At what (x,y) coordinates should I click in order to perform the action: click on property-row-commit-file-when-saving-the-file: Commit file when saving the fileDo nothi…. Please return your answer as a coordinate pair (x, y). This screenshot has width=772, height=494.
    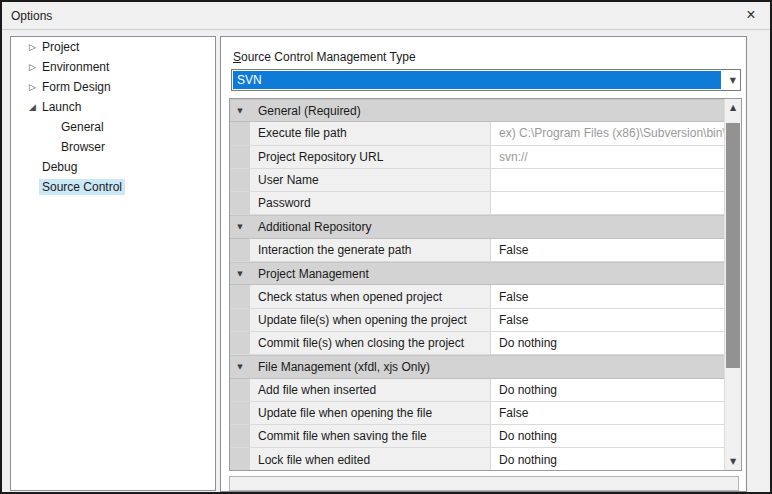
    Looking at the image, I should click on (477, 436).